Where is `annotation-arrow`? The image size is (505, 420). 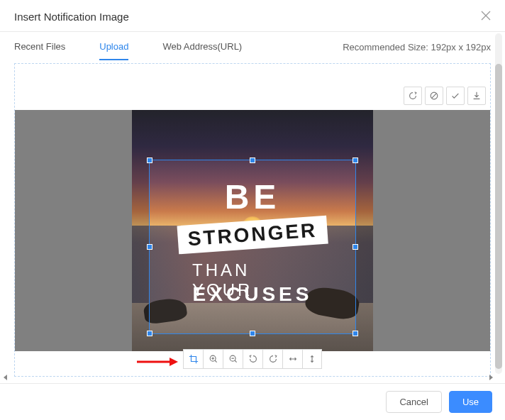 annotation-arrow is located at coordinates (157, 362).